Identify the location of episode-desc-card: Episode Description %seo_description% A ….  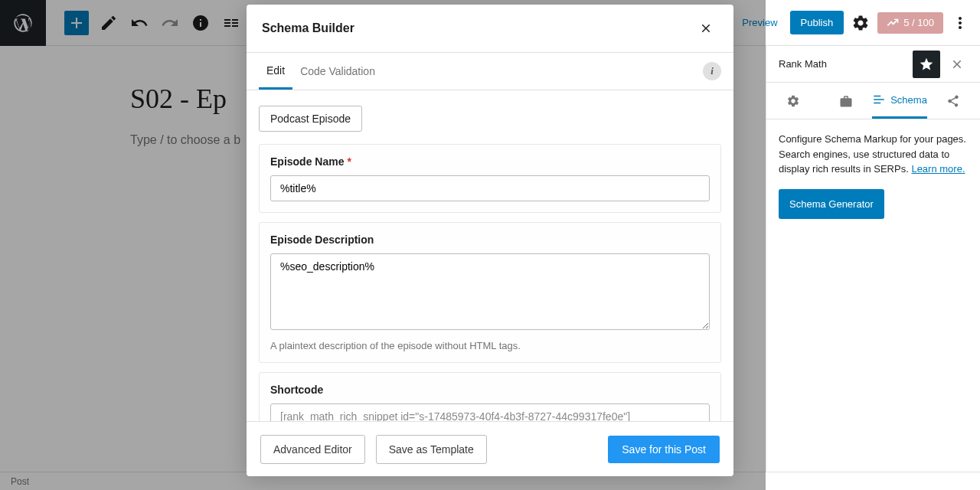
(490, 292).